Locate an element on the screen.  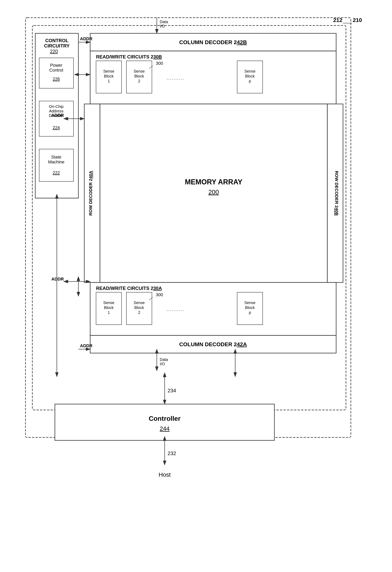
svg-text: CIRCUITRY is located at coordinates (57, 46).